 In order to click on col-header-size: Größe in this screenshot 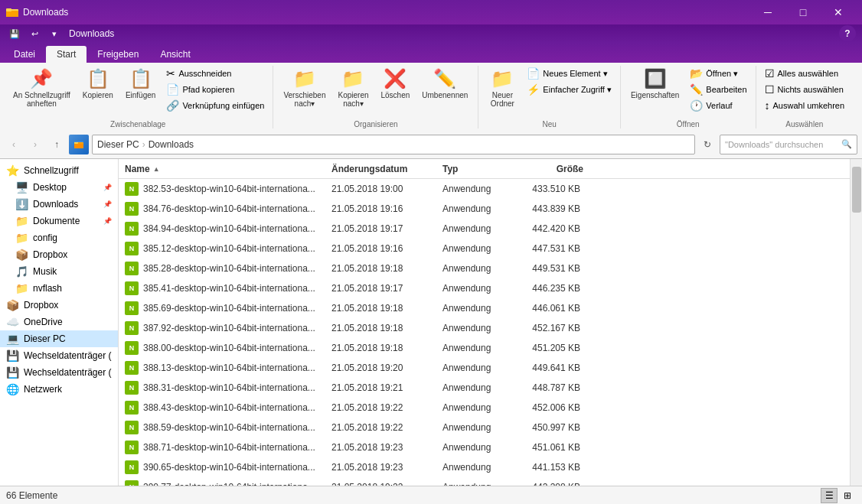, I will do `click(551, 169)`.